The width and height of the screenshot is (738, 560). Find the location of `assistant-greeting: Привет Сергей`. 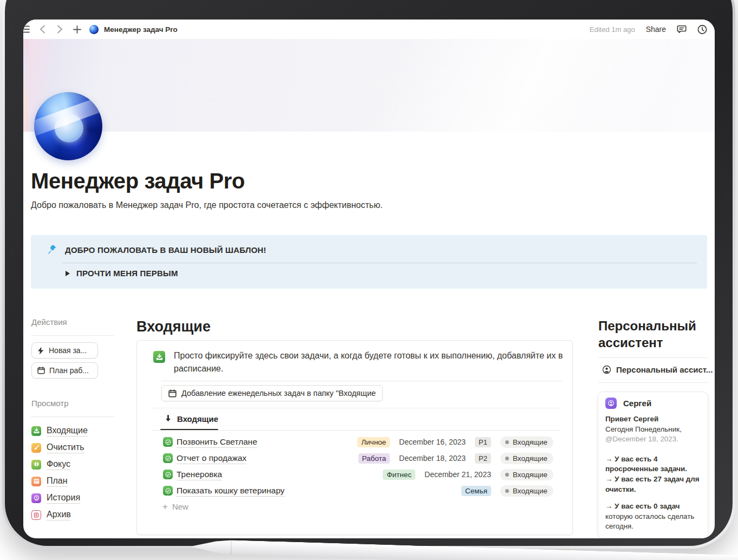

assistant-greeting: Привет Сергей is located at coordinates (653, 419).